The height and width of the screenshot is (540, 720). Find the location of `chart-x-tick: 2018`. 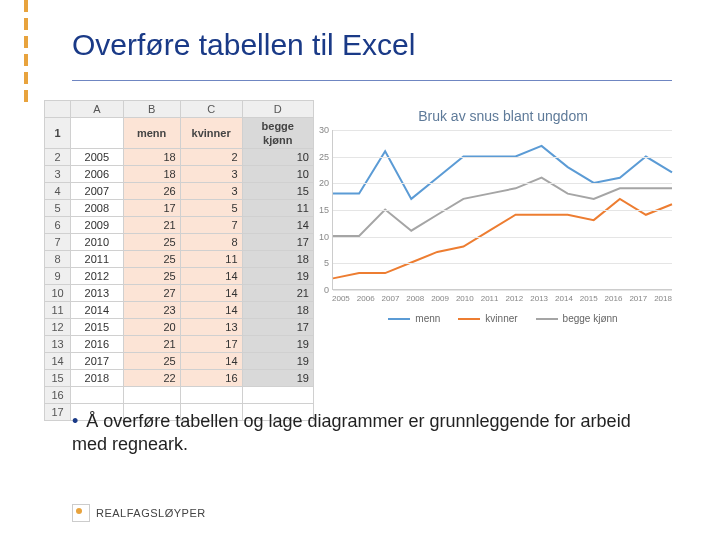

chart-x-tick: 2018 is located at coordinates (663, 298).